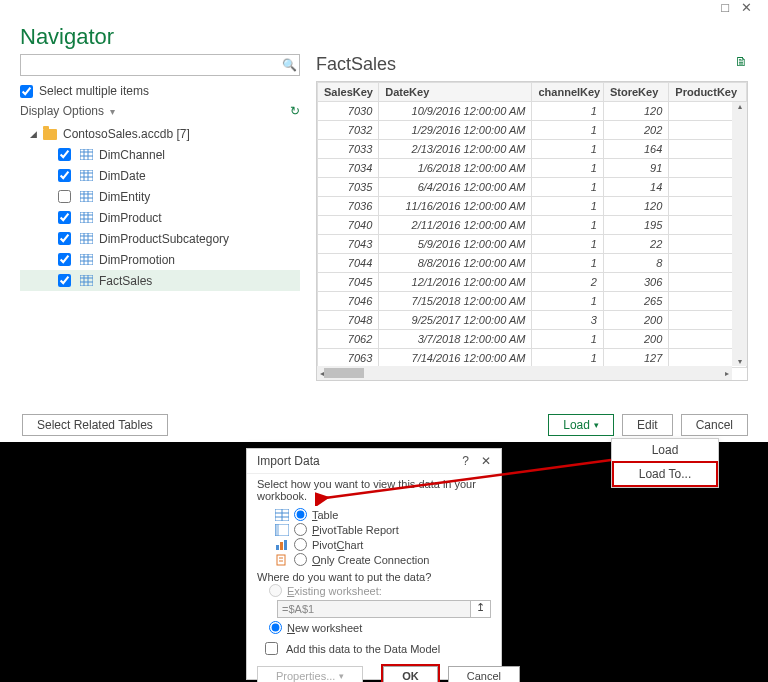 The image size is (768, 682). I want to click on tree-item-dimproductsubcategory: DimProductSubcategory, so click(160, 238).